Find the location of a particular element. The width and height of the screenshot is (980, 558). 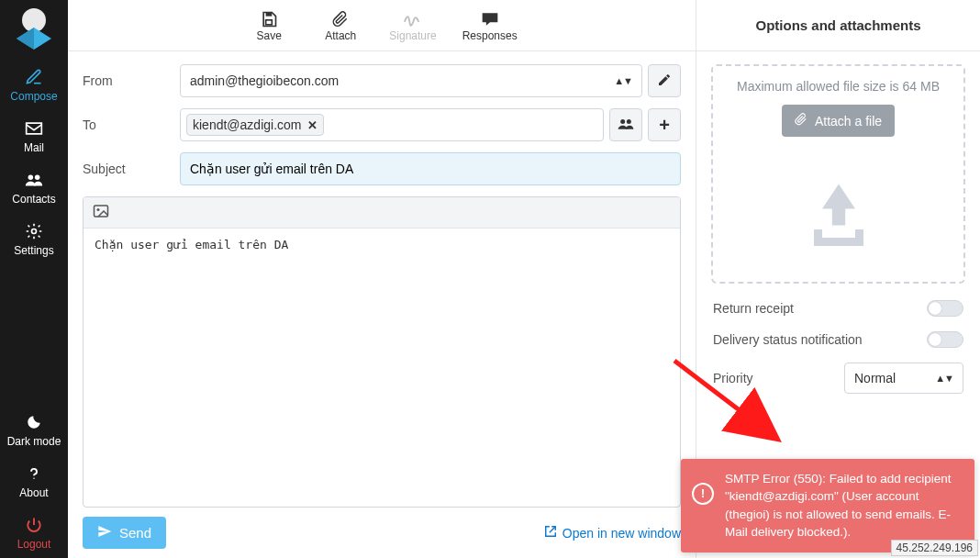

tb-label: Save is located at coordinates (270, 36).